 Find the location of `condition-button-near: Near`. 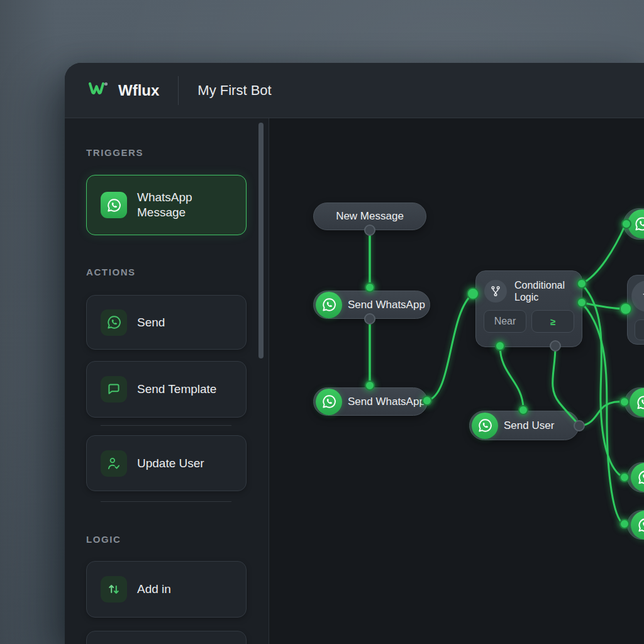

condition-button-near: Near is located at coordinates (505, 321).